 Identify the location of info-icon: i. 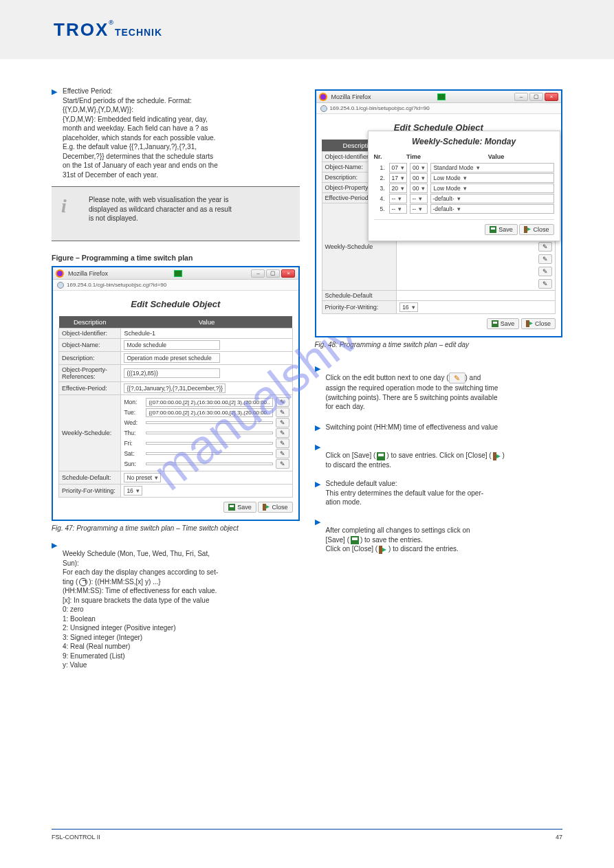
(64, 206).